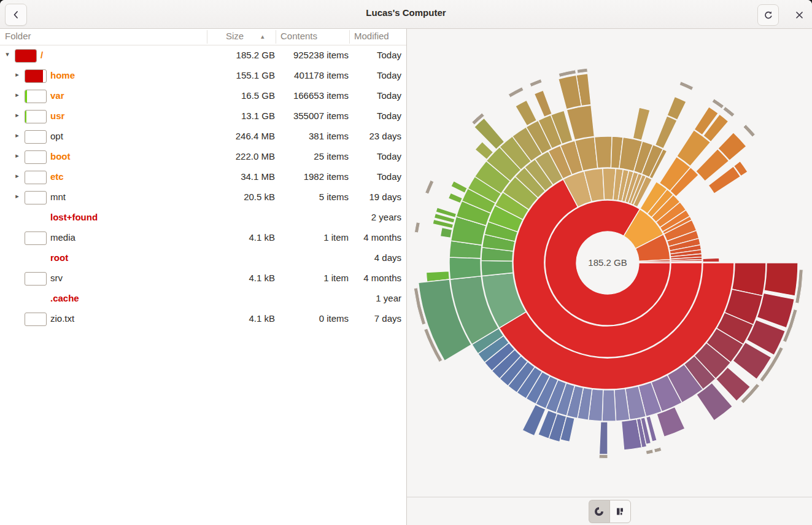 This screenshot has height=525, width=812. What do you see at coordinates (385, 196) in the screenshot?
I see `modified-value: 19 days` at bounding box center [385, 196].